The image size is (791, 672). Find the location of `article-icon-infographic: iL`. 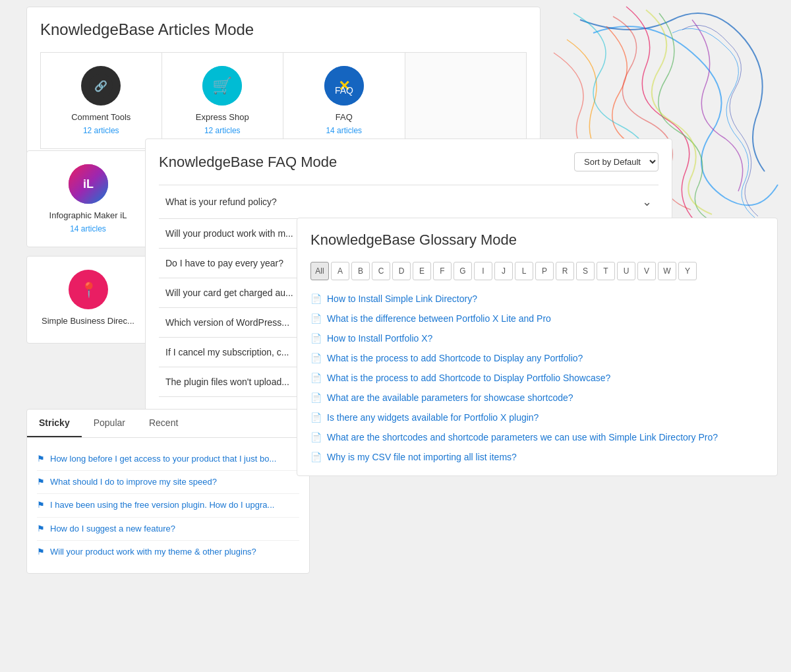

article-icon-infographic: iL is located at coordinates (88, 184).